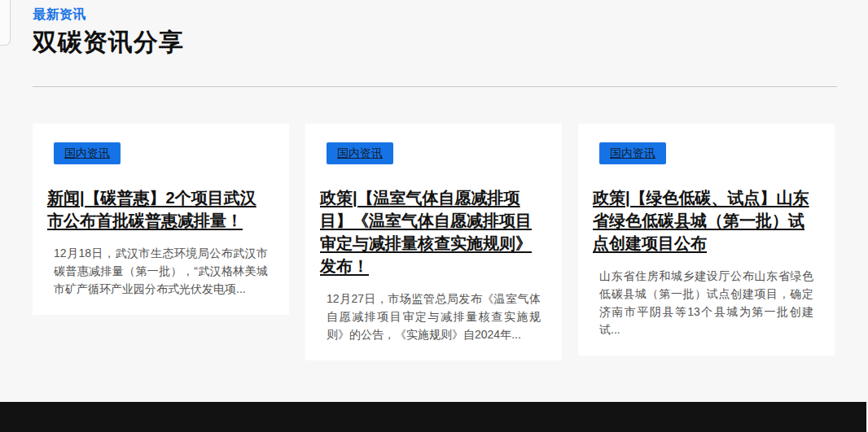 This screenshot has height=432, width=868. What do you see at coordinates (161, 271) in the screenshot?
I see `article-excerpt: 12月18日，武汉市生态环境局公布武汉市碳普惠减排量（第一批），“武汉格林美城市…` at bounding box center [161, 271].